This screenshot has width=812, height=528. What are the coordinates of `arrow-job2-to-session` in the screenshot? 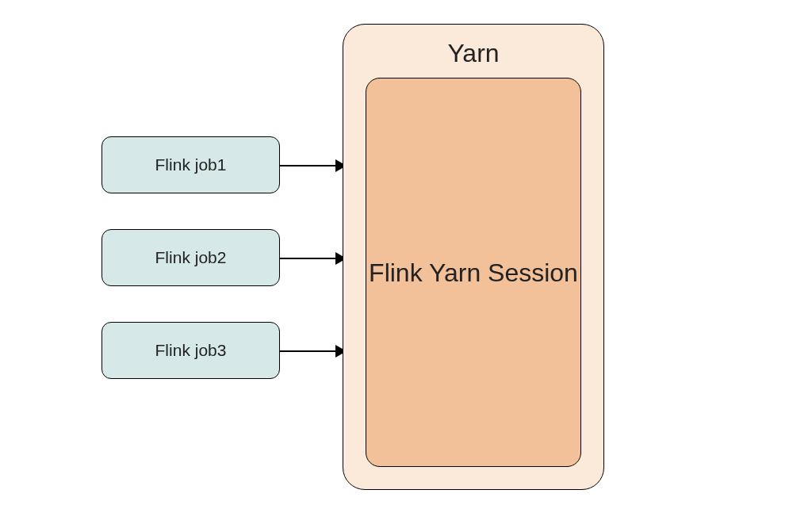 It's located at (310, 258).